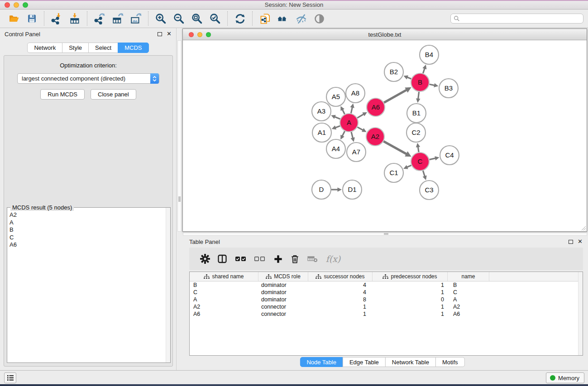  I want to click on column-header-shared-name: shared name, so click(224, 276).